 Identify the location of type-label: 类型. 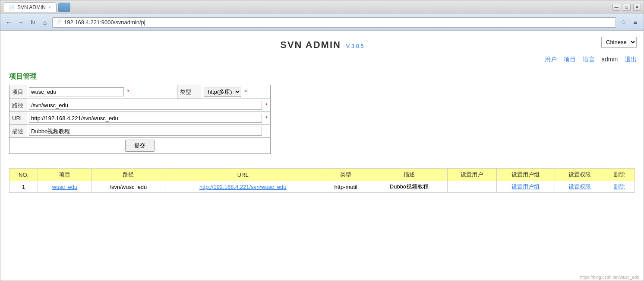
(189, 92).